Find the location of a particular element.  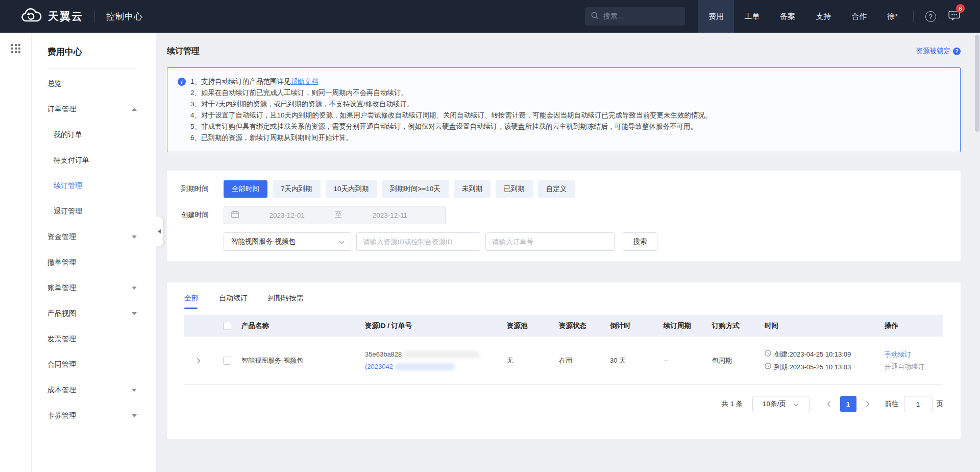

date-from-value: 2023-12-01 is located at coordinates (287, 216).